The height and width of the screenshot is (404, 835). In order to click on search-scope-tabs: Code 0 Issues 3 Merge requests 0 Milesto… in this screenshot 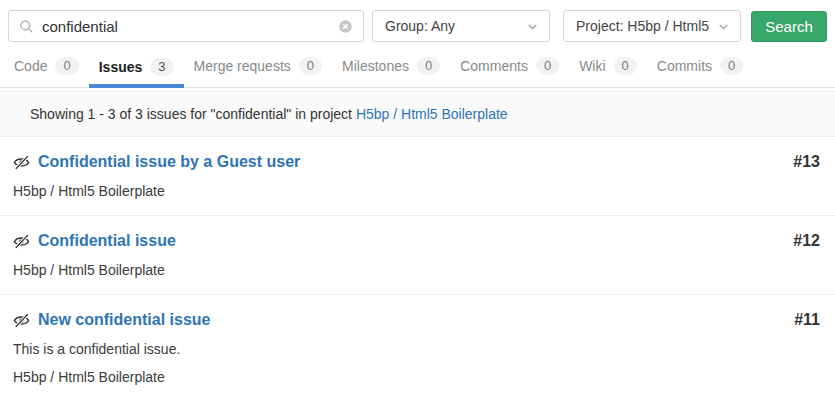, I will do `click(418, 66)`.